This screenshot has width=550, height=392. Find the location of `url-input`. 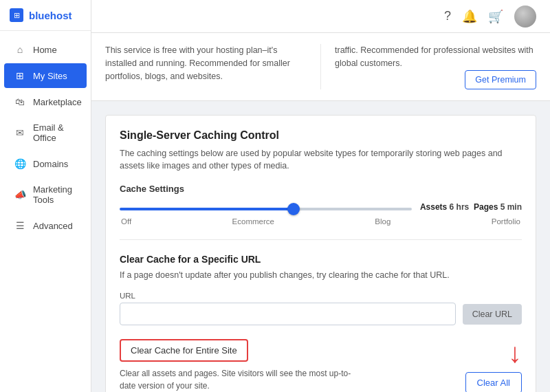

url-input is located at coordinates (287, 314).